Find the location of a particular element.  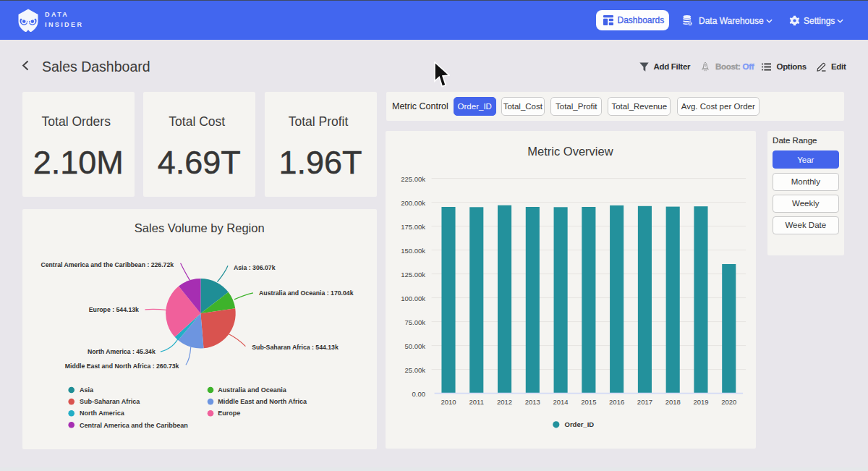

svg-text:Australia and Oceania : 170.04: Australia and Oceania : 170.04k is located at coordinates (307, 292).